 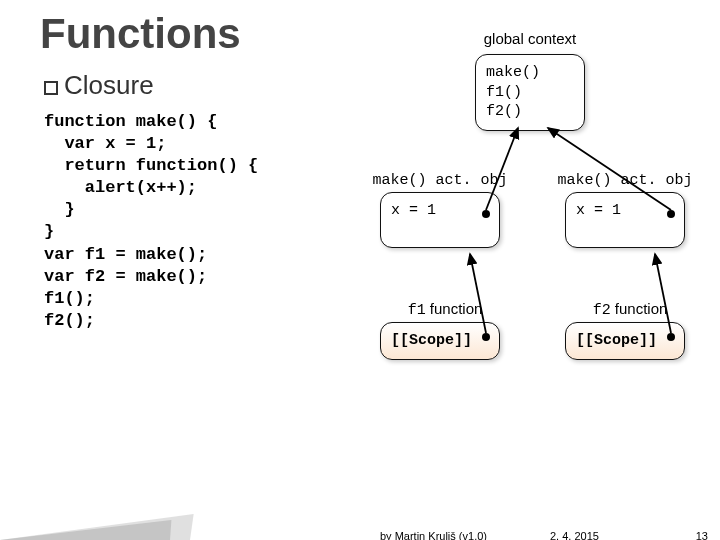 What do you see at coordinates (530, 92) in the screenshot?
I see `global-context-box: make() f1() f2()` at bounding box center [530, 92].